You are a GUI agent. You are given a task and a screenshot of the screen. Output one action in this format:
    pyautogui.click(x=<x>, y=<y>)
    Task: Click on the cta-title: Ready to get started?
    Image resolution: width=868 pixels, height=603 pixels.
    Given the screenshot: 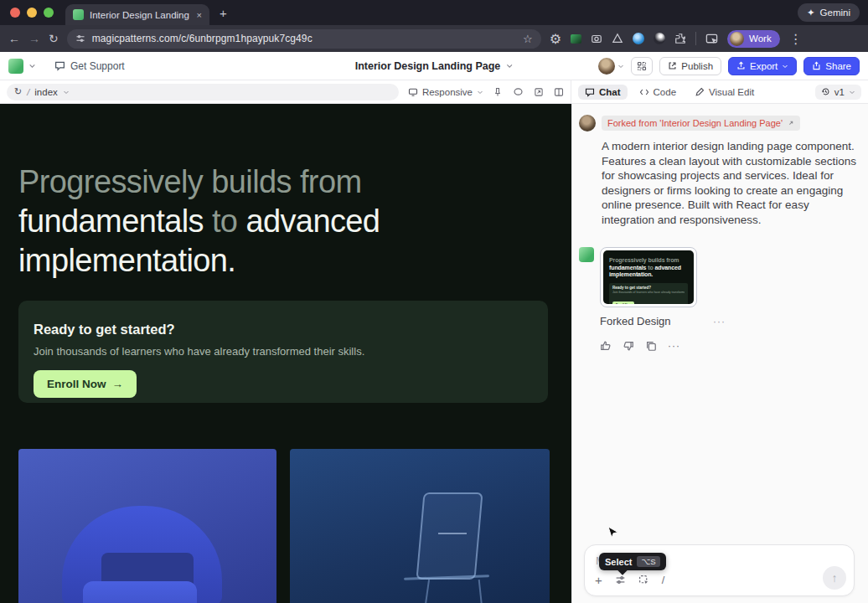 What is the action you would take?
    pyautogui.click(x=283, y=330)
    